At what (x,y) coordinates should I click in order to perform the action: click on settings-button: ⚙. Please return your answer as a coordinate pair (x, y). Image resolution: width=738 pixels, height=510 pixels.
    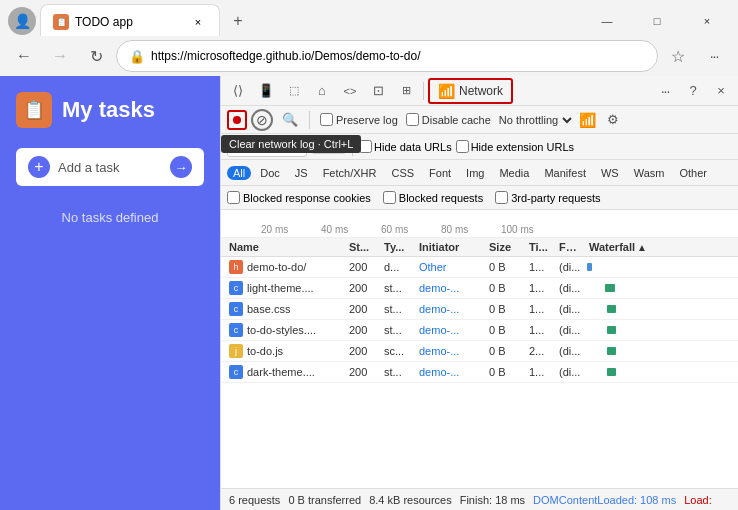
    Looking at the image, I should click on (613, 120).